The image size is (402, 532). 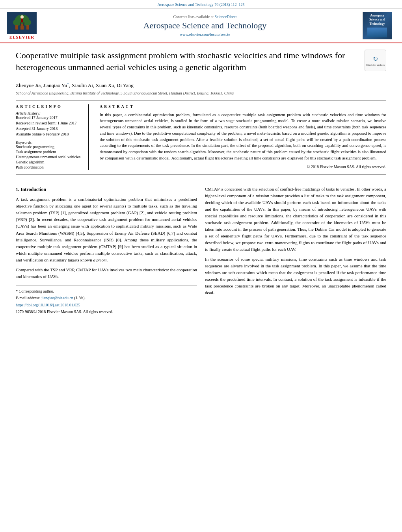 I want to click on revised-date: Received in revised form: 1 June 2017, so click(x=50, y=123).